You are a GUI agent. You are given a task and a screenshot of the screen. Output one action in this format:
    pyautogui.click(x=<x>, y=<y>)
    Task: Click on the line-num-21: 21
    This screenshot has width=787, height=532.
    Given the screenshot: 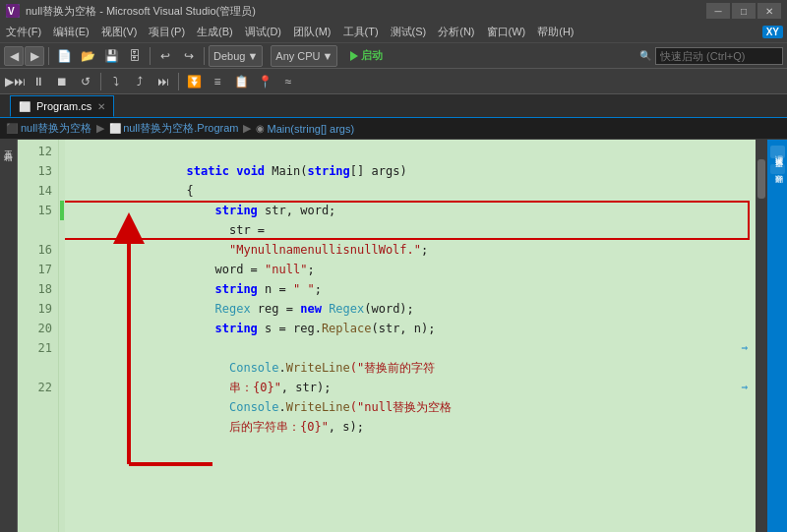 What is the action you would take?
    pyautogui.click(x=37, y=358)
    